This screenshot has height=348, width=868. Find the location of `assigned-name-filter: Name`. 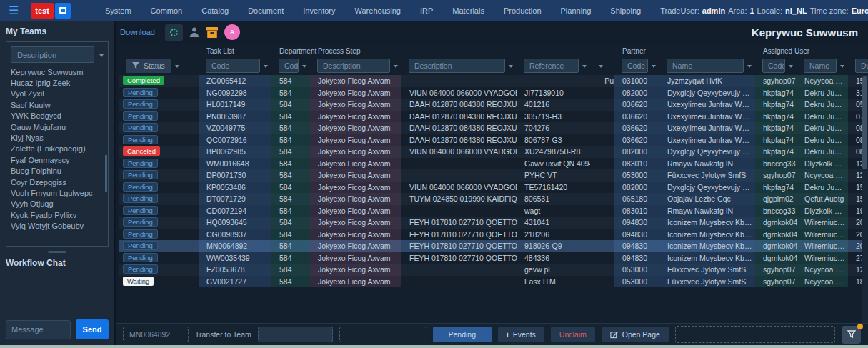

assigned-name-filter: Name is located at coordinates (820, 66).